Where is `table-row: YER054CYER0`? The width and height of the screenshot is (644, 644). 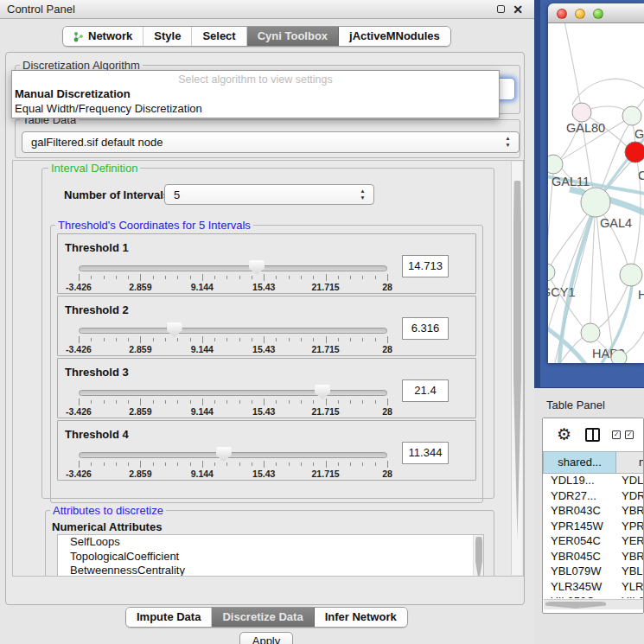
table-row: YER054CYER0 is located at coordinates (593, 542).